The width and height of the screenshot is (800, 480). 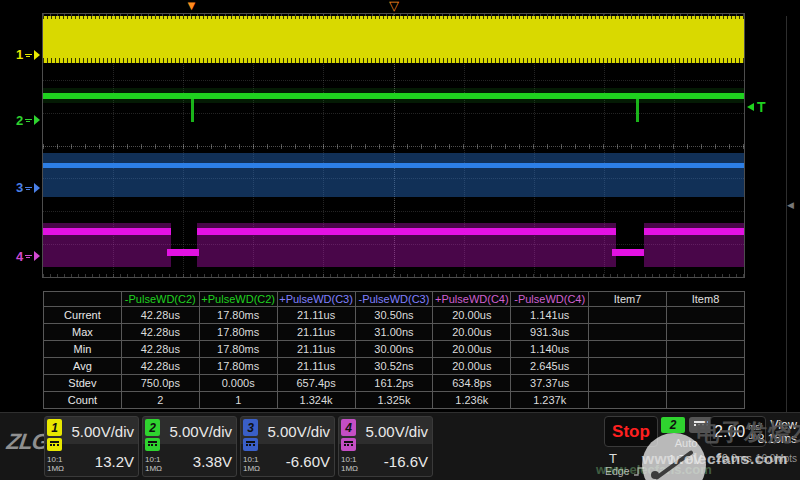 I want to click on measurement-column-header: Item8, so click(x=706, y=300).